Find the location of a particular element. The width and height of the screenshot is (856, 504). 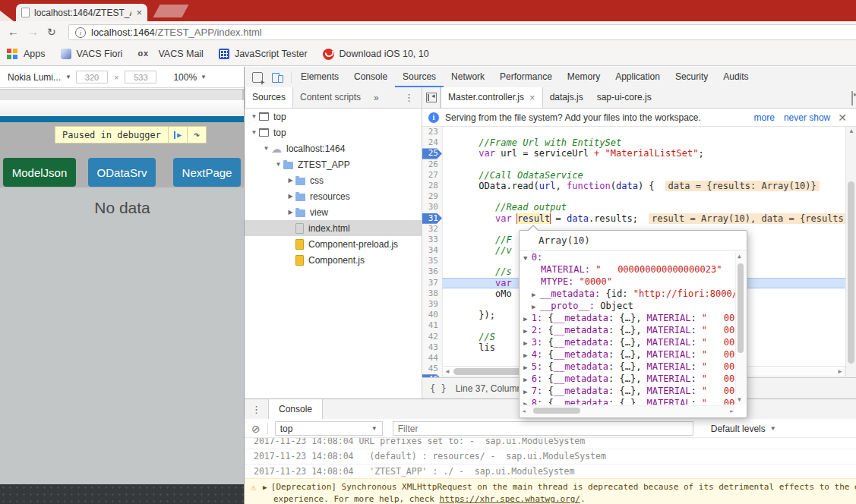

devtools-tab-application: Application is located at coordinates (638, 77).